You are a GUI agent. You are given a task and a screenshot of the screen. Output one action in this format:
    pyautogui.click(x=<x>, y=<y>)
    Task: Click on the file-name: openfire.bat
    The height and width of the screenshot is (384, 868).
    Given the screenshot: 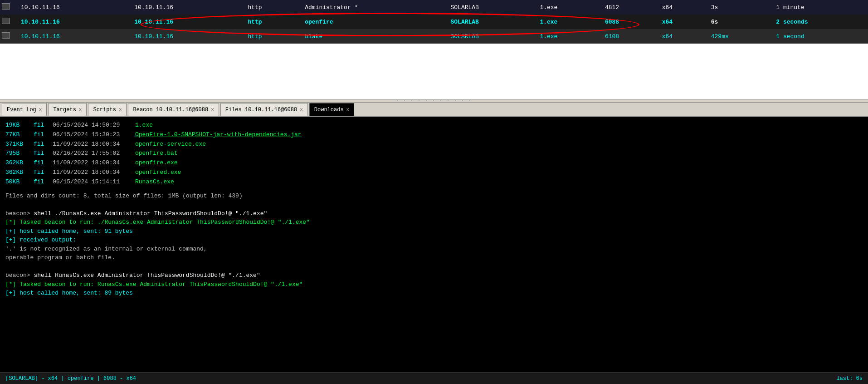 What is the action you would take?
    pyautogui.click(x=156, y=153)
    